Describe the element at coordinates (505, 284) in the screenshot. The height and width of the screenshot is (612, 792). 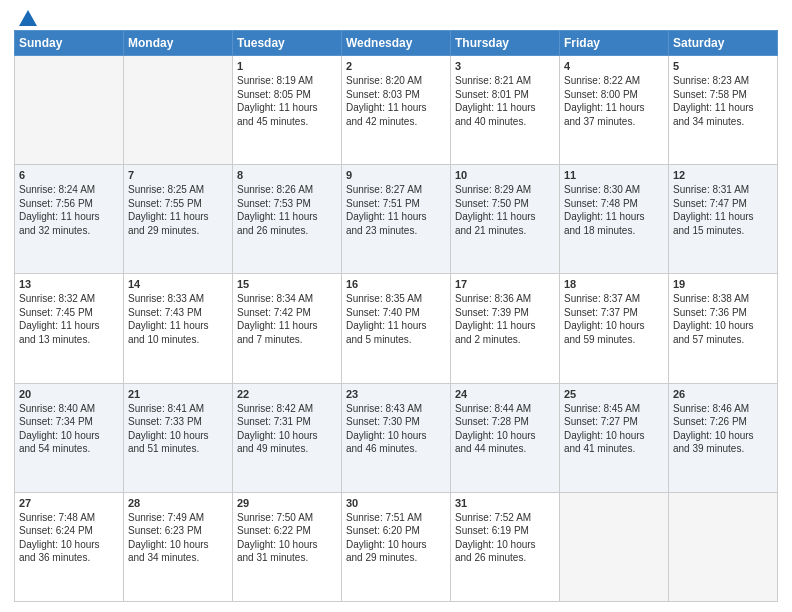
I see `day-number: 17` at that location.